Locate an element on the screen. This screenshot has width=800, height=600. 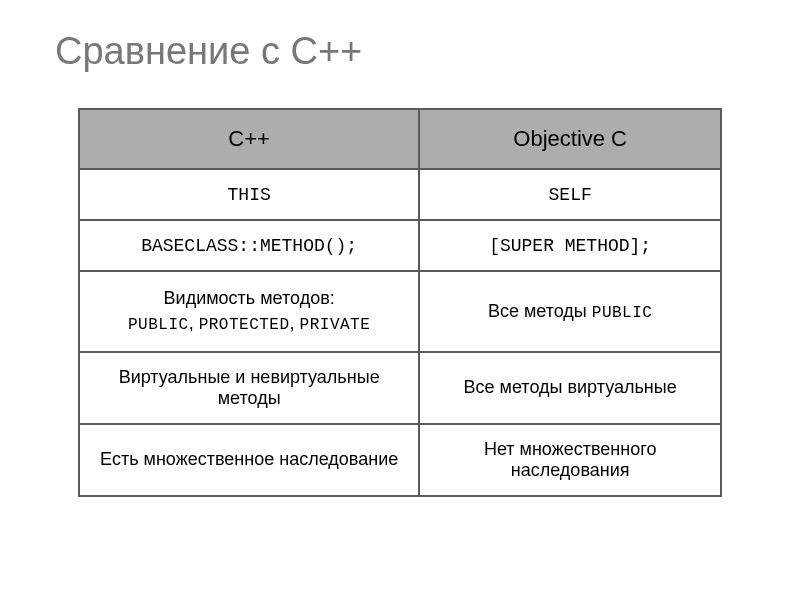
cell-baseclass-method: BASECLASS::METHOD(); is located at coordinates (249, 246).